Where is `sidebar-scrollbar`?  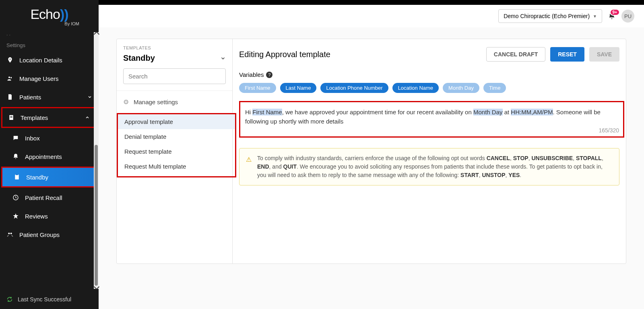
sidebar-scrollbar is located at coordinates (96, 161).